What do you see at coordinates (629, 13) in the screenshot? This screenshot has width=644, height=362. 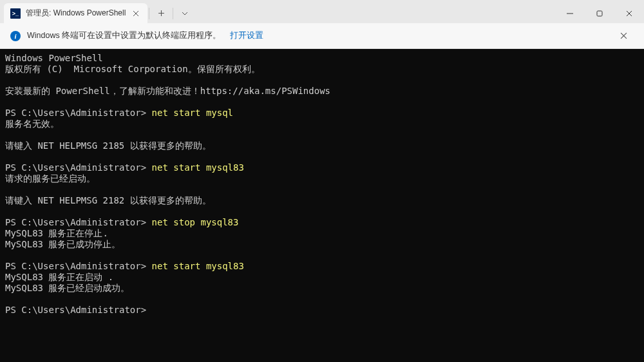 I see `close-button` at bounding box center [629, 13].